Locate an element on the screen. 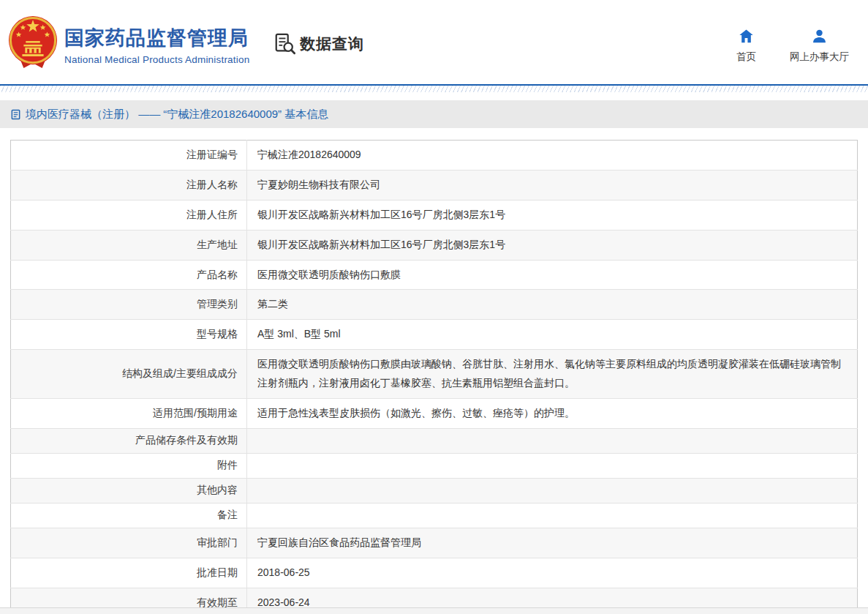 Image resolution: width=868 pixels, height=614 pixels. nav-home-label: 首页 is located at coordinates (746, 57).